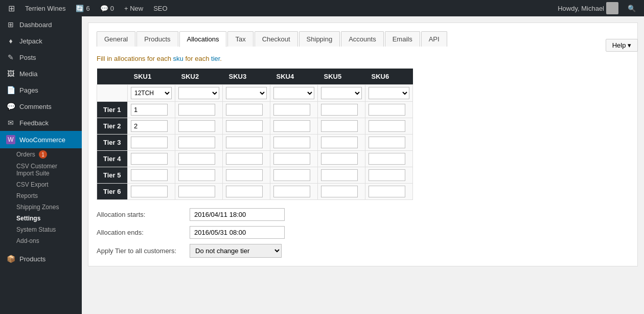 This screenshot has height=314, width=644. Describe the element at coordinates (341, 159) in the screenshot. I see `tier4-sku5-cell` at that location.